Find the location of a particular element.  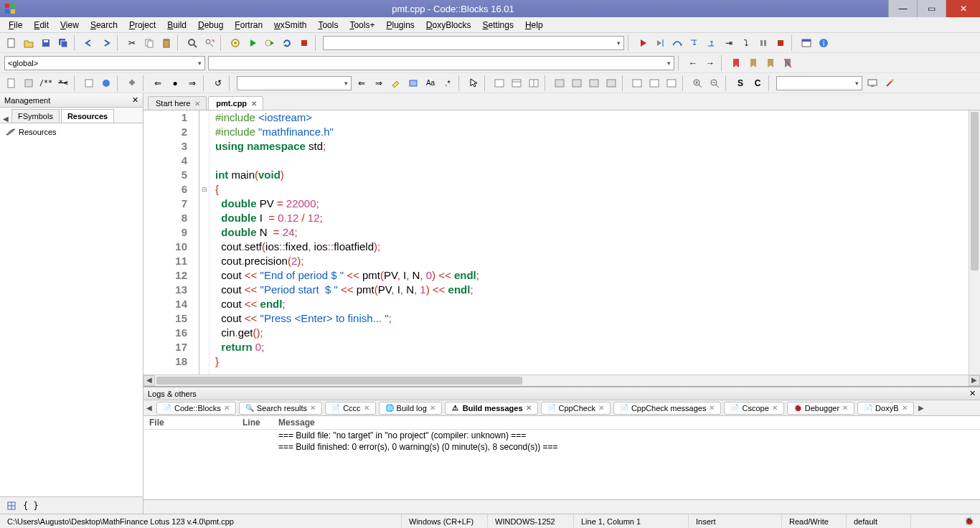

menu-view: View is located at coordinates (70, 25).